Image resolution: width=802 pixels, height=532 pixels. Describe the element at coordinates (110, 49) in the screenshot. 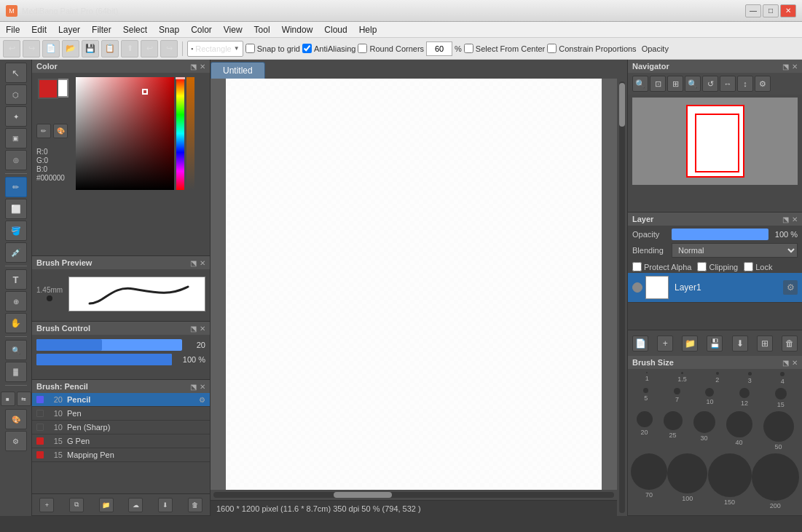

I see `toolbar-save-as: 📋` at that location.